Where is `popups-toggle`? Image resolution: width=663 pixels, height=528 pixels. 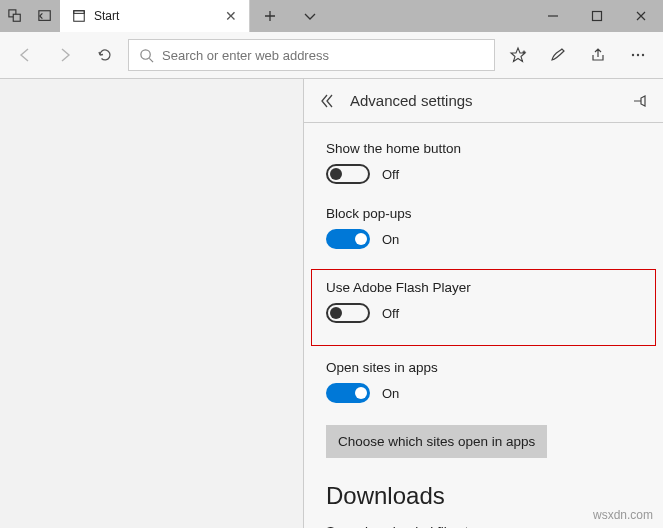
popups-toggle is located at coordinates (348, 239).